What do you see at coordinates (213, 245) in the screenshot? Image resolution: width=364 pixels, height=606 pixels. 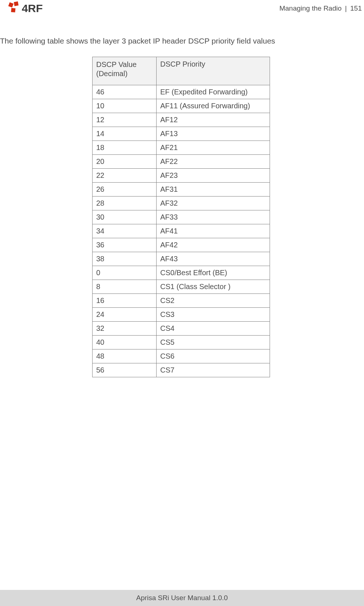 I see `cell-priority: AF42` at bounding box center [213, 245].